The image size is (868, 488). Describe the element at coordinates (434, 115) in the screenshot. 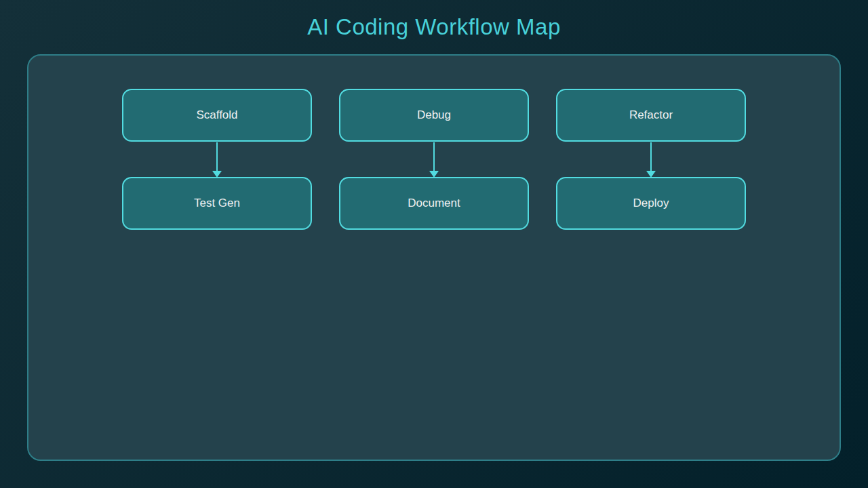

I see `flow-node-label: Debug` at that location.